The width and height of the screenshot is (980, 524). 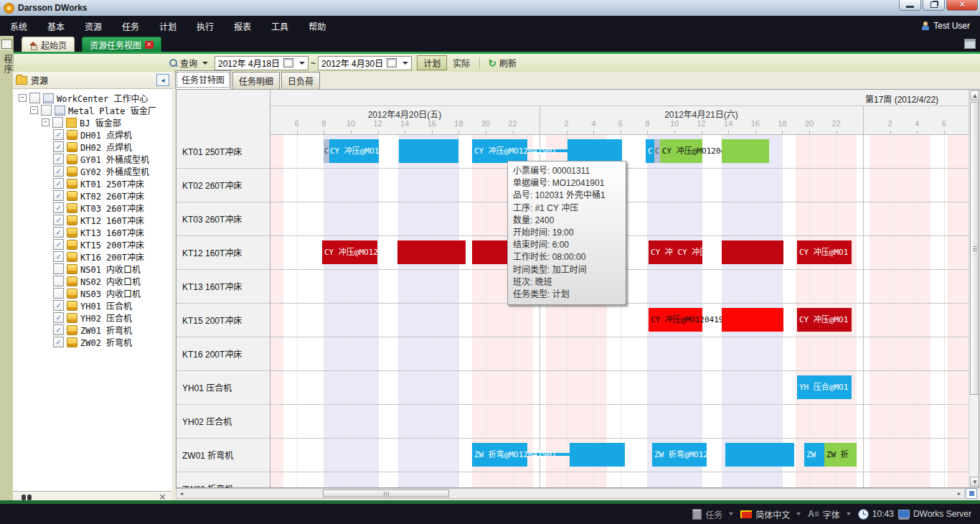 I want to click on minimize-button, so click(x=910, y=6).